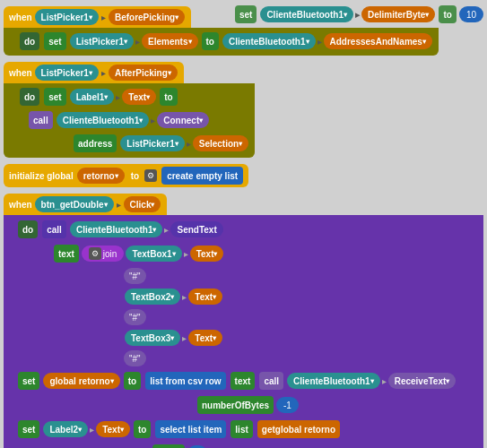 This screenshot has height=448, width=487. What do you see at coordinates (135, 276) in the screenshot?
I see `string1: "#"` at bounding box center [135, 276].